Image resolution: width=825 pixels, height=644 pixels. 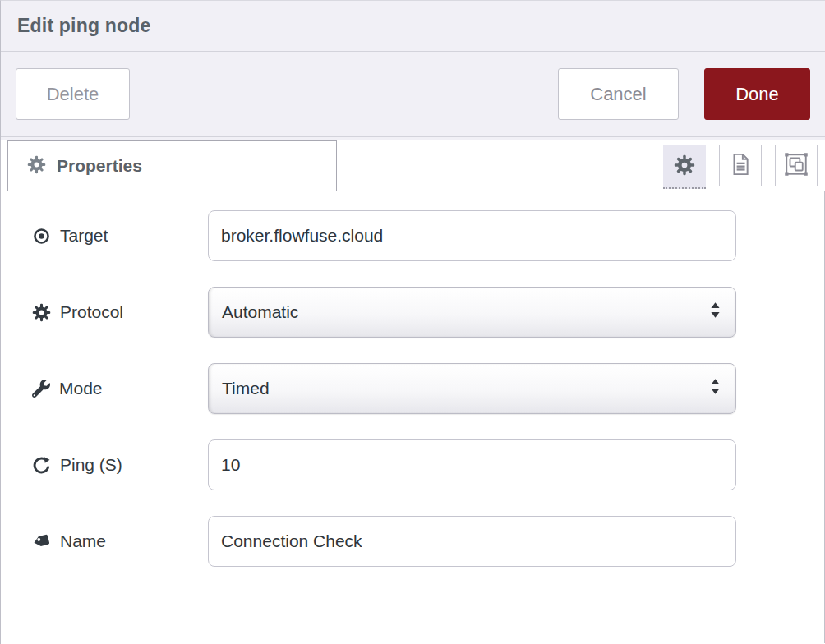 What do you see at coordinates (84, 26) in the screenshot?
I see `dialog-title: Edit ping node` at bounding box center [84, 26].